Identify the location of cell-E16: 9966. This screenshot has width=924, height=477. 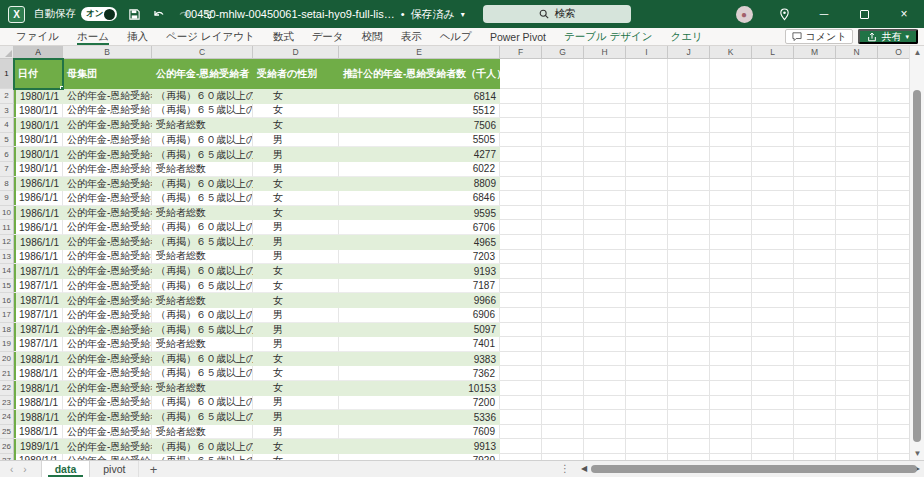
(420, 300).